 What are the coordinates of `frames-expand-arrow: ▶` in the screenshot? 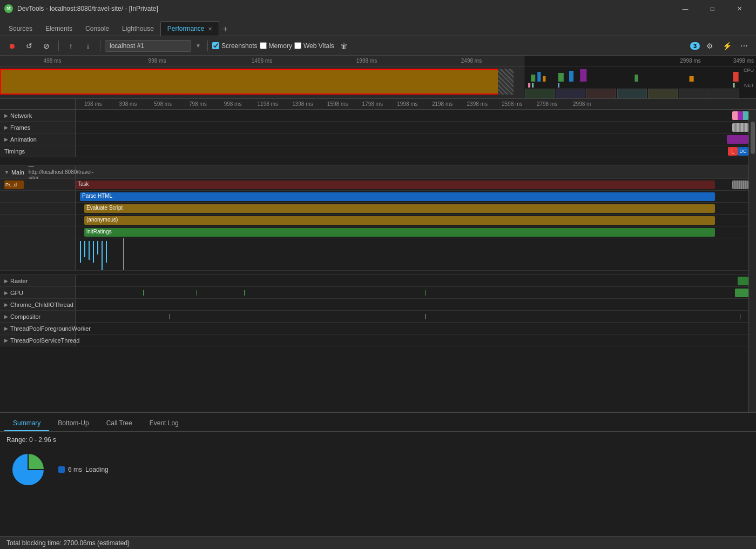 It's located at (6, 128).